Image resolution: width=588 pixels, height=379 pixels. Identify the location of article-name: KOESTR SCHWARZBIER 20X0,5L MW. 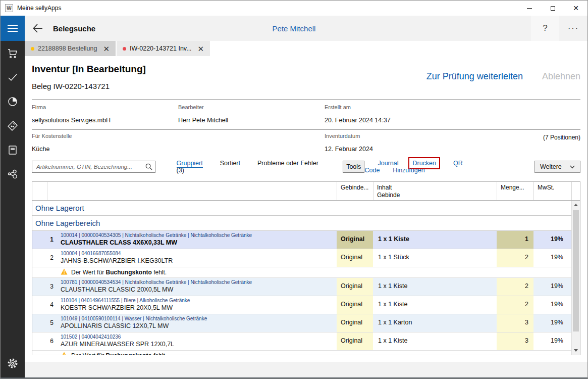
(199, 308).